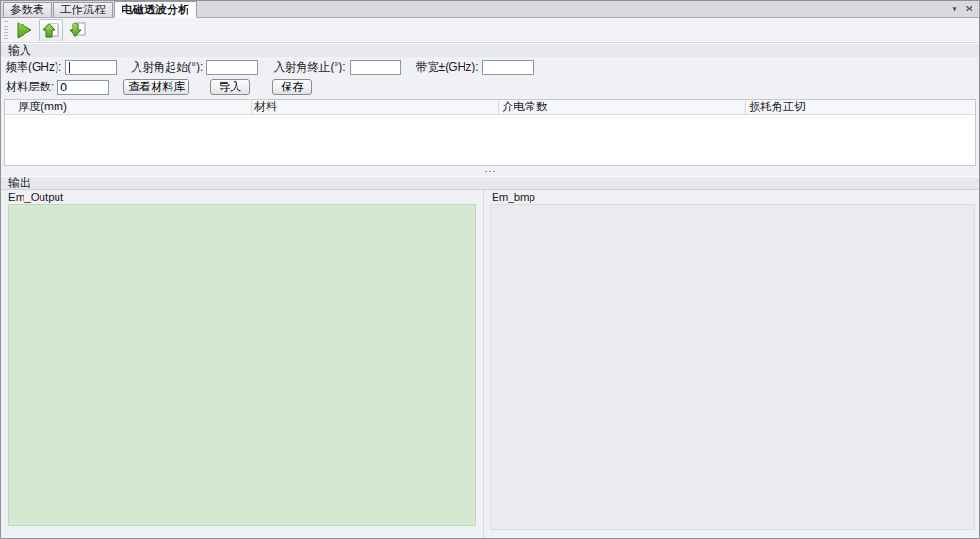 This screenshot has height=539, width=980. Describe the element at coordinates (83, 9) in the screenshot. I see `tab-workflow: 工作流程` at that location.